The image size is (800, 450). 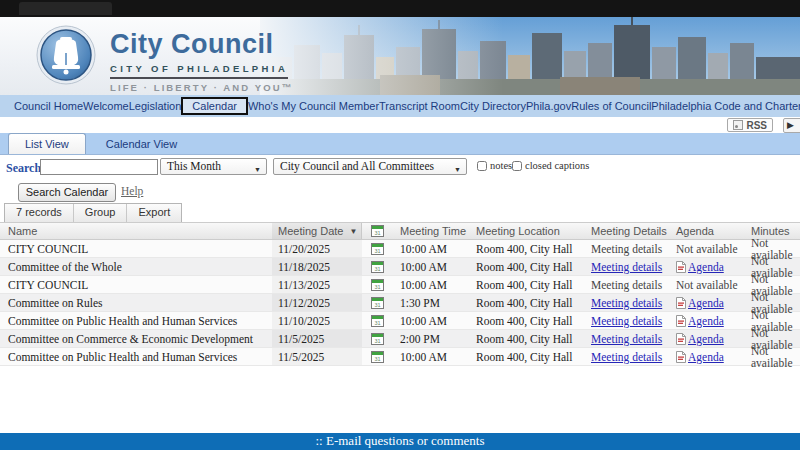 What do you see at coordinates (400, 9) in the screenshot?
I see `top-black-bar` at bounding box center [400, 9].